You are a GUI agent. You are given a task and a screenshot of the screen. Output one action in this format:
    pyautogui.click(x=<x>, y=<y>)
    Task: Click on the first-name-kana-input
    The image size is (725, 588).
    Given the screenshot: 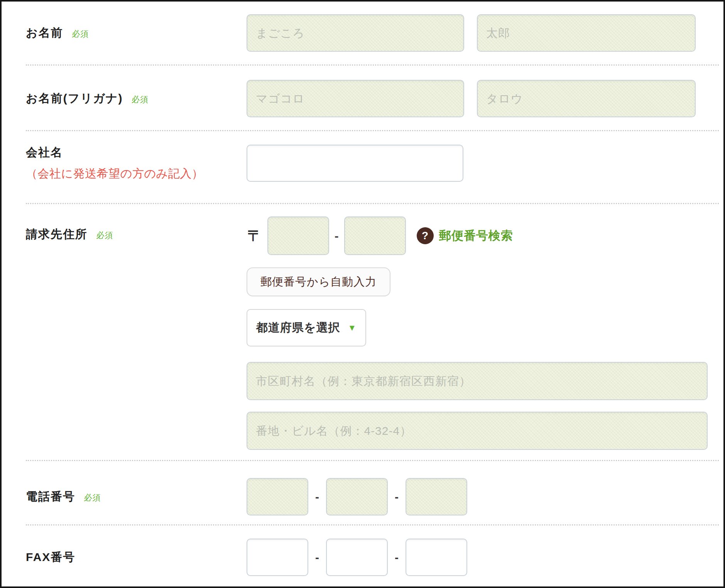 What is the action you would take?
    pyautogui.click(x=586, y=99)
    